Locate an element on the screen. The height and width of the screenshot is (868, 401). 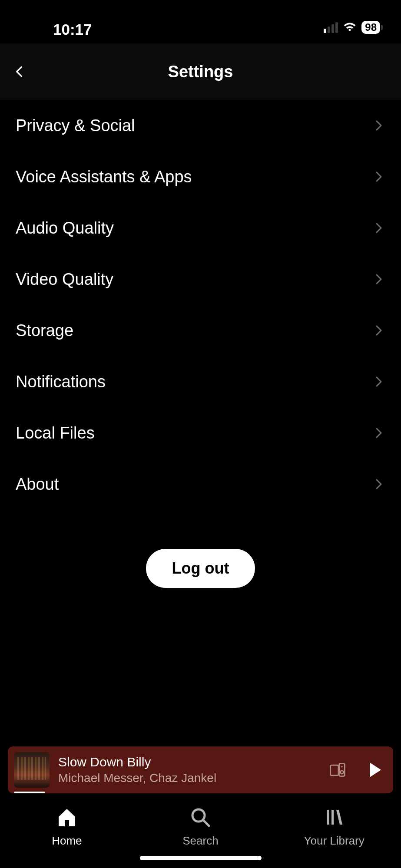
header: Settings is located at coordinates (201, 72).